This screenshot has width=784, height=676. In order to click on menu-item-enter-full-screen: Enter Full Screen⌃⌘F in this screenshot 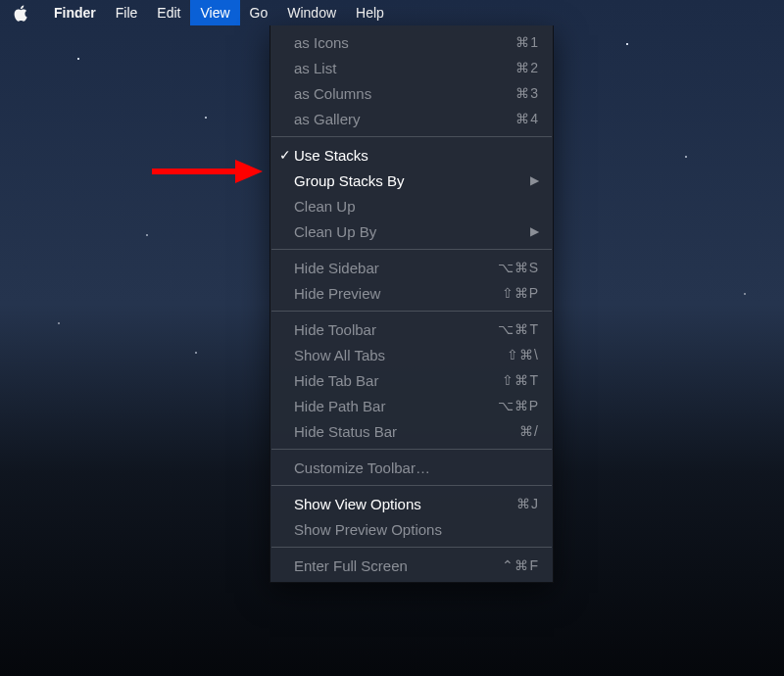, I will do `click(412, 565)`.